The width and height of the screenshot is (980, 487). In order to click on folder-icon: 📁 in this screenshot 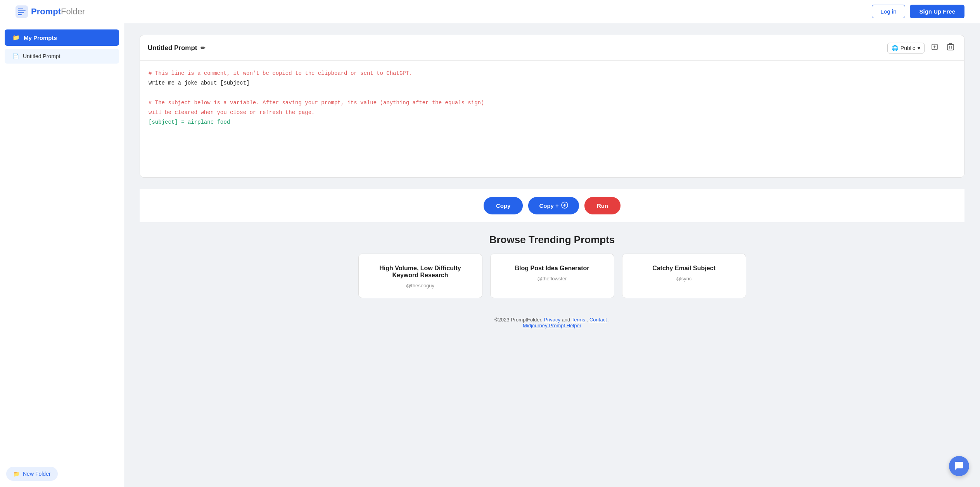, I will do `click(16, 38)`.